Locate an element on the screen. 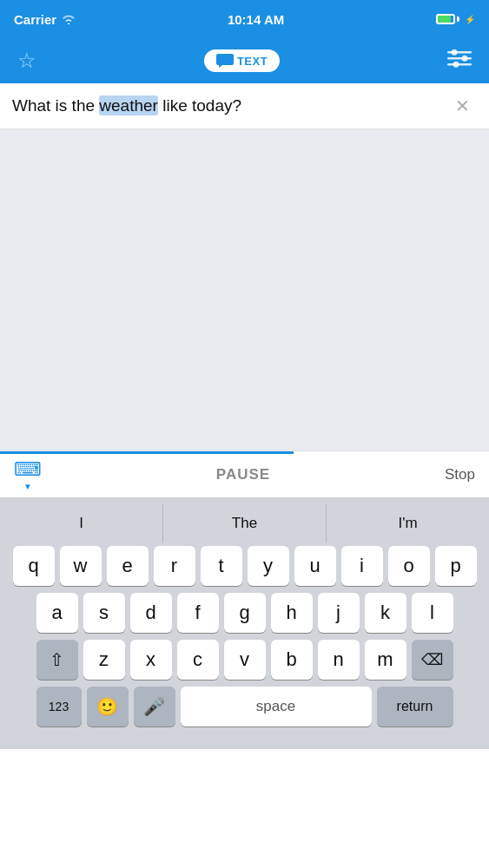  key-row-3: ⇧ z x c v b n m ⌫ is located at coordinates (245, 660).